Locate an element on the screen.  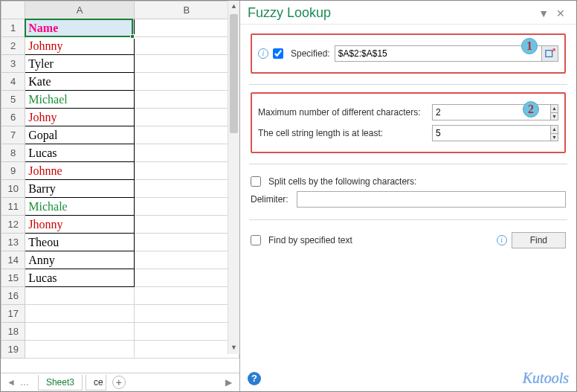
max-diff-spin-down-icon: ▼ is located at coordinates (555, 117).